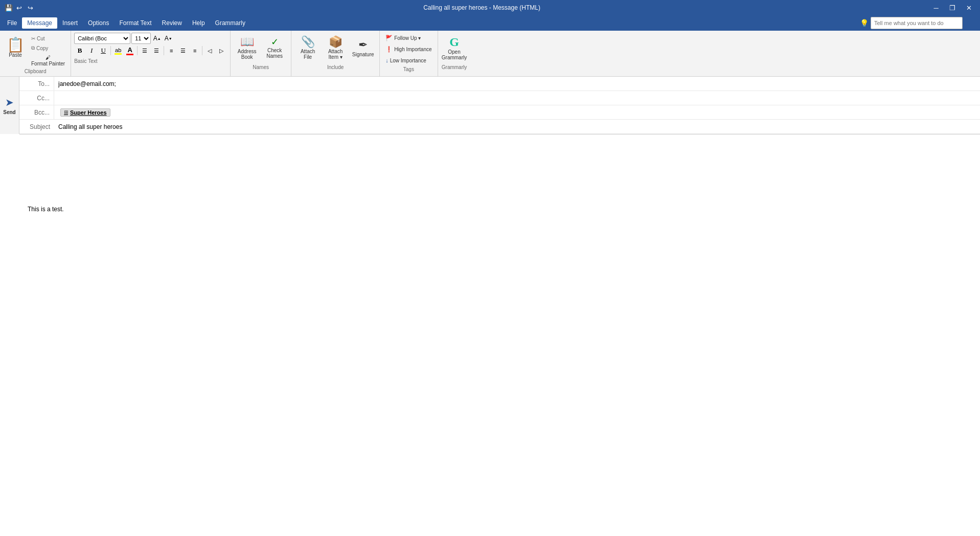  I want to click on grammarly-group-label: Grammarly, so click(454, 68).